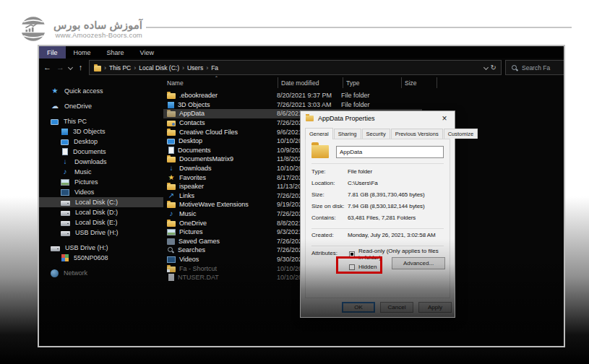  What do you see at coordinates (171, 105) in the screenshot?
I see `3d-objects-icon` at bounding box center [171, 105].